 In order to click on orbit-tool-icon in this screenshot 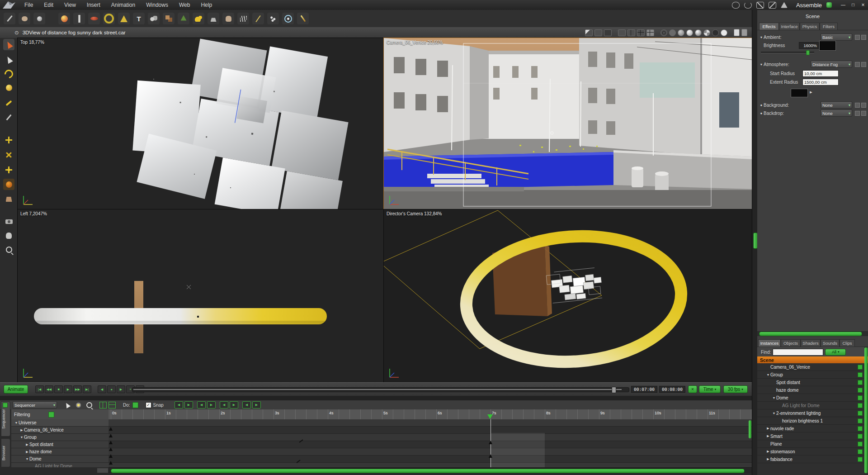, I will do `click(288, 19)`.